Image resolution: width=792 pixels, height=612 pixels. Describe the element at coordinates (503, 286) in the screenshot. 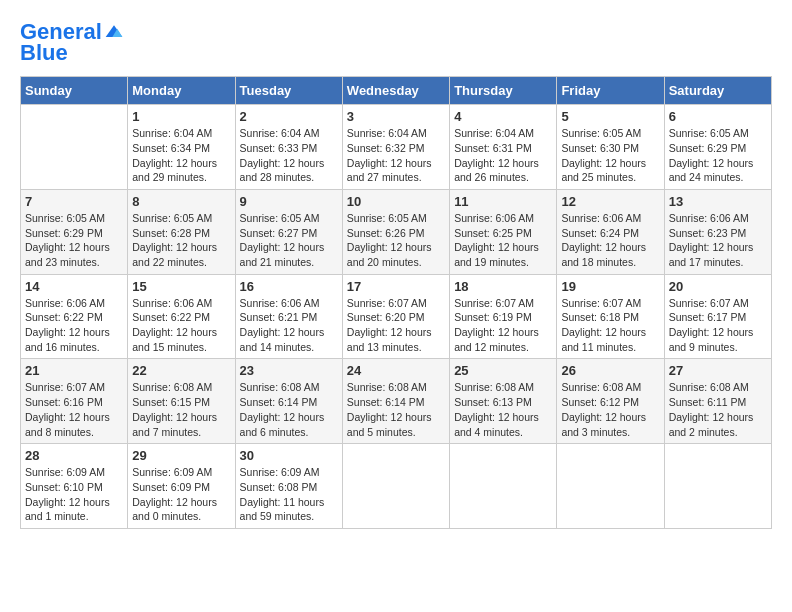

I see `day-number: 18` at that location.